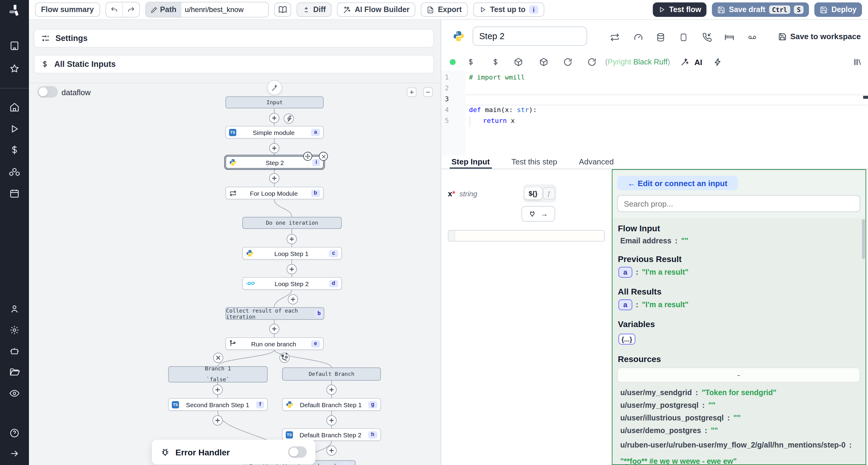 The width and height of the screenshot is (868, 465). Describe the element at coordinates (332, 374) in the screenshot. I see `flow-node-default-branch: Default Branch` at that location.